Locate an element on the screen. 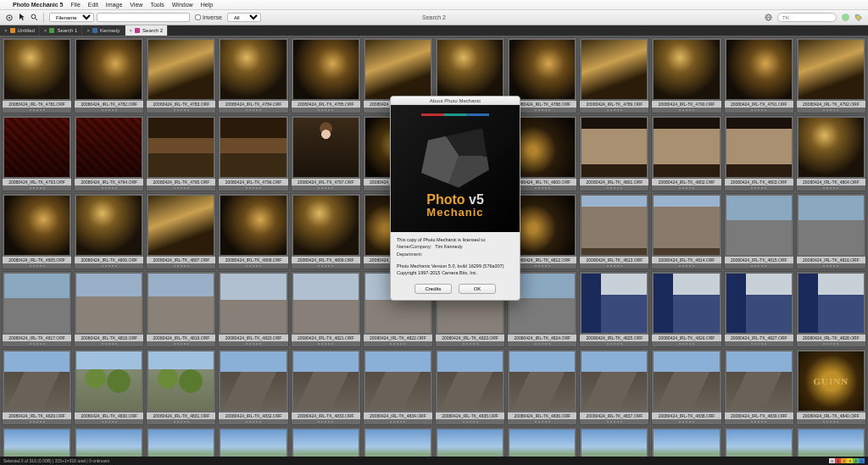 The image size is (868, 465). thumbnail-cell: 20080424_IRL-TK_4835.ORF is located at coordinates (470, 387).